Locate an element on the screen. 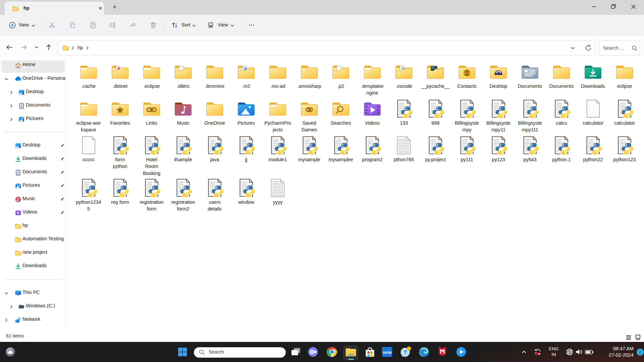 This screenshot has width=644, height=362. svg-text: myhp is located at coordinates (387, 353).